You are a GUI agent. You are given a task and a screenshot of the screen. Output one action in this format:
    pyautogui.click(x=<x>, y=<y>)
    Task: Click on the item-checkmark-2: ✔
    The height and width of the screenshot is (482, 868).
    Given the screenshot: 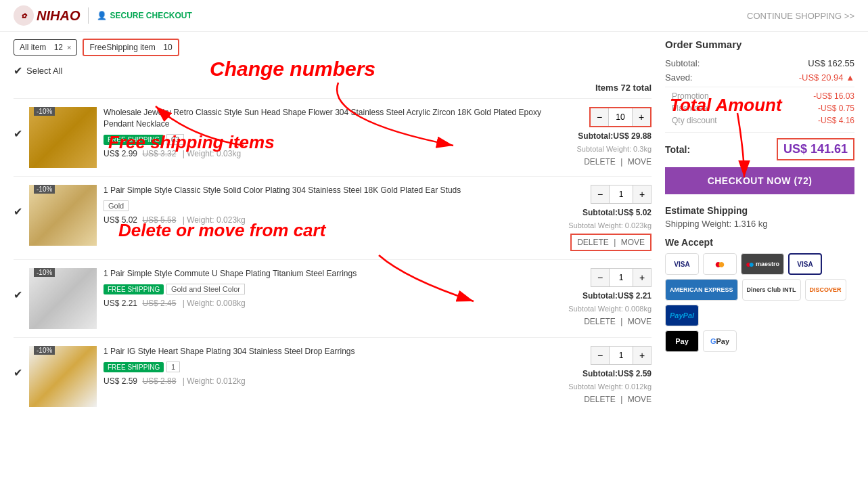 What is the action you would take?
    pyautogui.click(x=18, y=211)
    